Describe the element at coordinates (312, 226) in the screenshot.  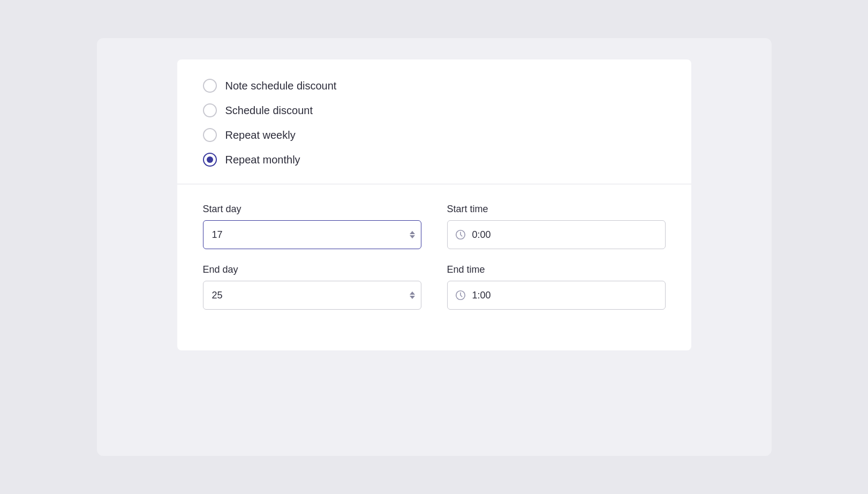
I see `start-day-group: Start day` at that location.